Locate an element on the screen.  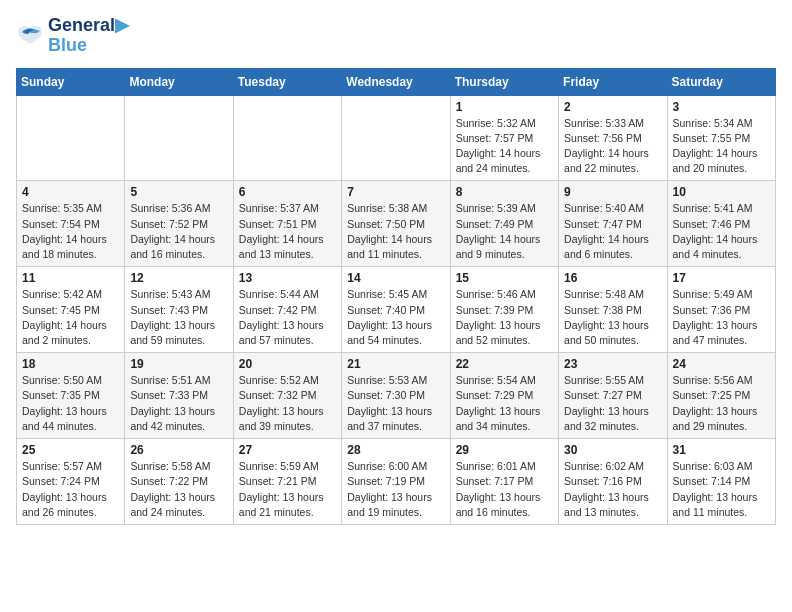
logo-text: General▶ Blue is located at coordinates (88, 36).